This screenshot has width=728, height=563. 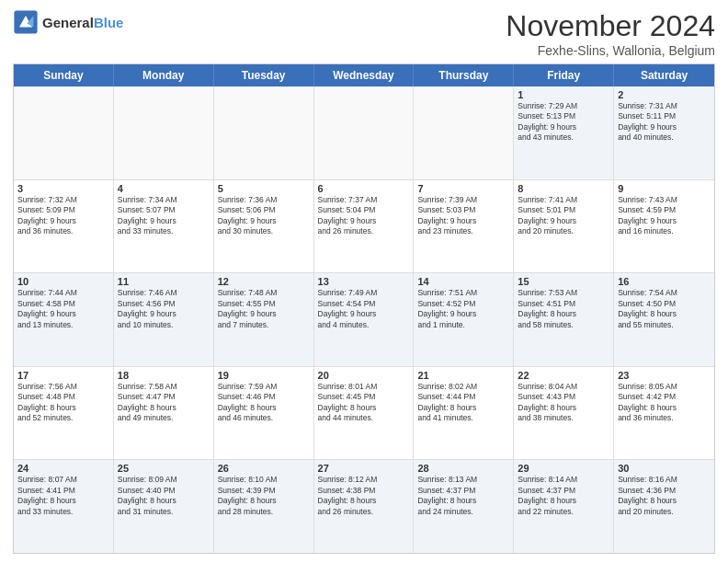 I want to click on cell-info: Sunrise: 7:58 AM Sunset: 4:47 PM Dayligh…, so click(x=164, y=403).